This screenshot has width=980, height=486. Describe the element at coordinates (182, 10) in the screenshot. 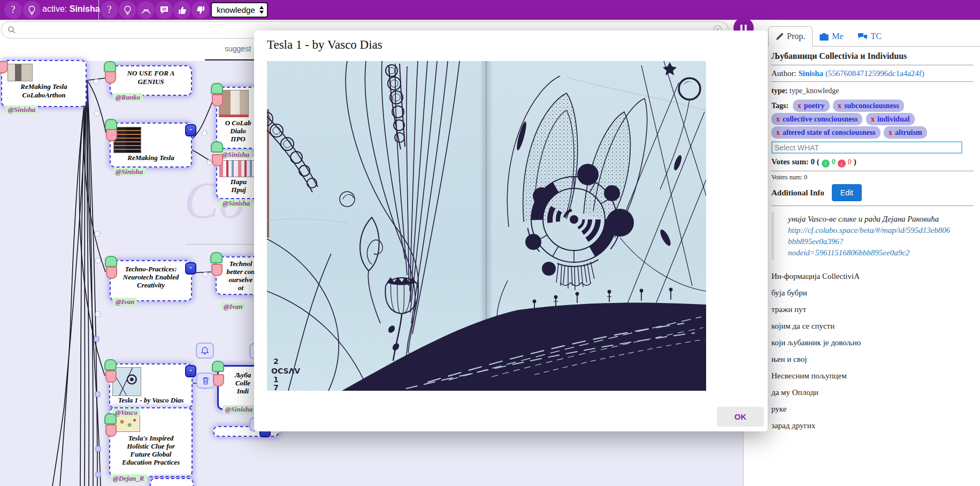

I see `thumbs-up-icon` at that location.